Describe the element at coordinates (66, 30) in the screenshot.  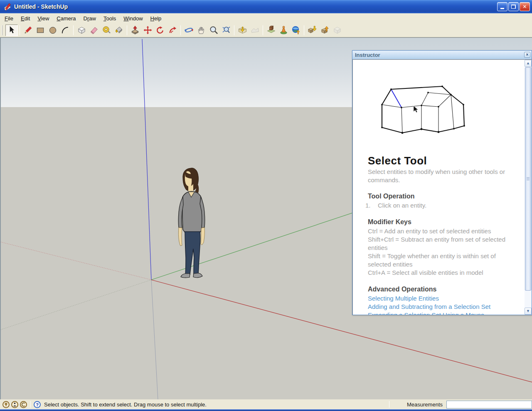
I see `arc-icon` at that location.